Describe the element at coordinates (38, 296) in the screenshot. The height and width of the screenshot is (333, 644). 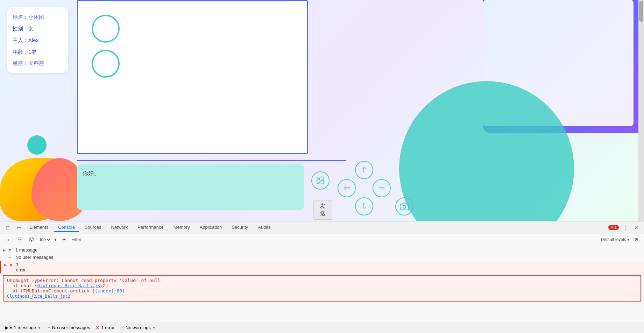
I see `error-source-link: Glutinous_Rice_Balls.js:2` at that location.